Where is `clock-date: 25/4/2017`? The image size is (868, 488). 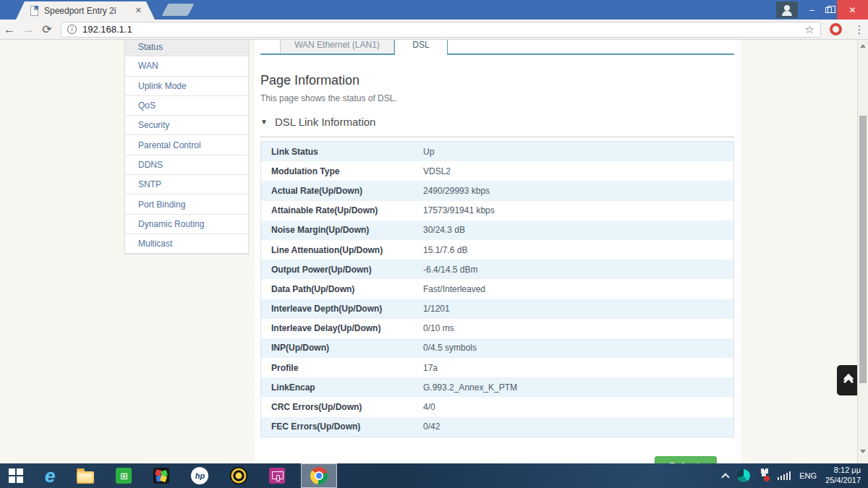
clock-date: 25/4/2017 is located at coordinates (843, 481).